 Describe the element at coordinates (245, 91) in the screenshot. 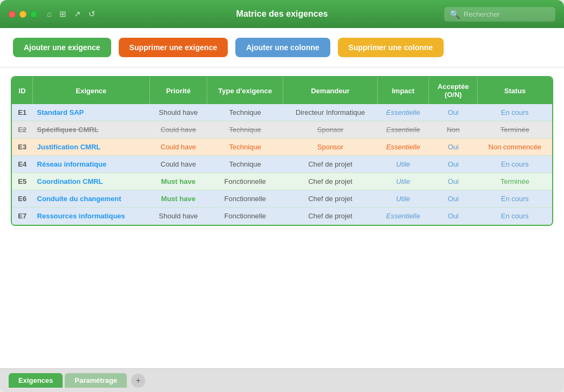

I see `col-header-type: Type d'exigence` at that location.